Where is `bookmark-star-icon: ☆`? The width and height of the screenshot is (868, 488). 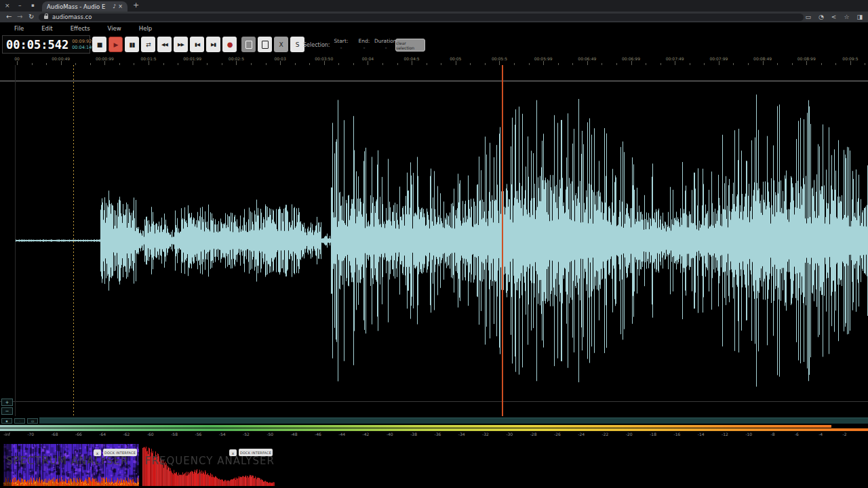
bookmark-star-icon: ☆ is located at coordinates (846, 17).